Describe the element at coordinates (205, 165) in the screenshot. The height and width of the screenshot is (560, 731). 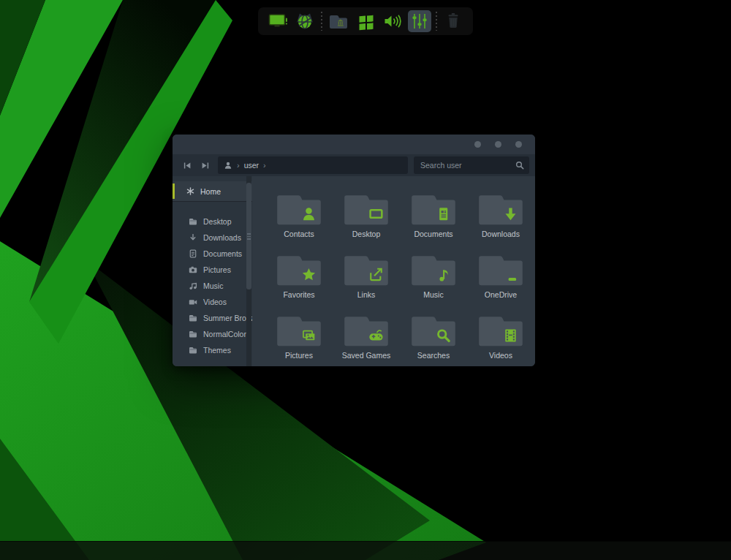
I see `skip-forward-icon` at that location.